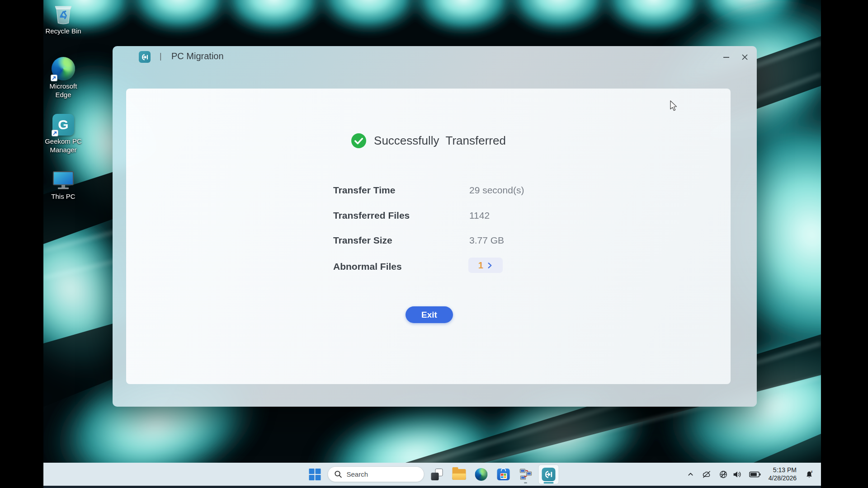 The image size is (868, 488). Describe the element at coordinates (809, 474) in the screenshot. I see `bell-do-not-disturb-icon: z` at that location.